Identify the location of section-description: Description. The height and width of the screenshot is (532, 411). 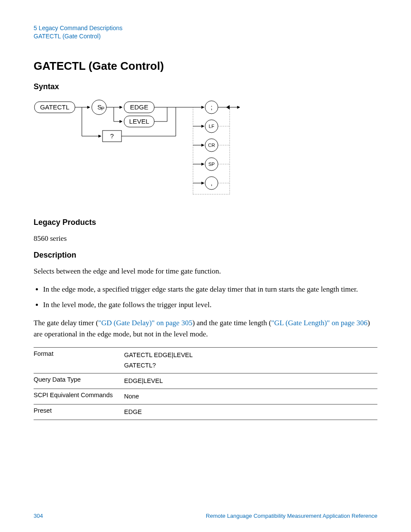
(206, 255).